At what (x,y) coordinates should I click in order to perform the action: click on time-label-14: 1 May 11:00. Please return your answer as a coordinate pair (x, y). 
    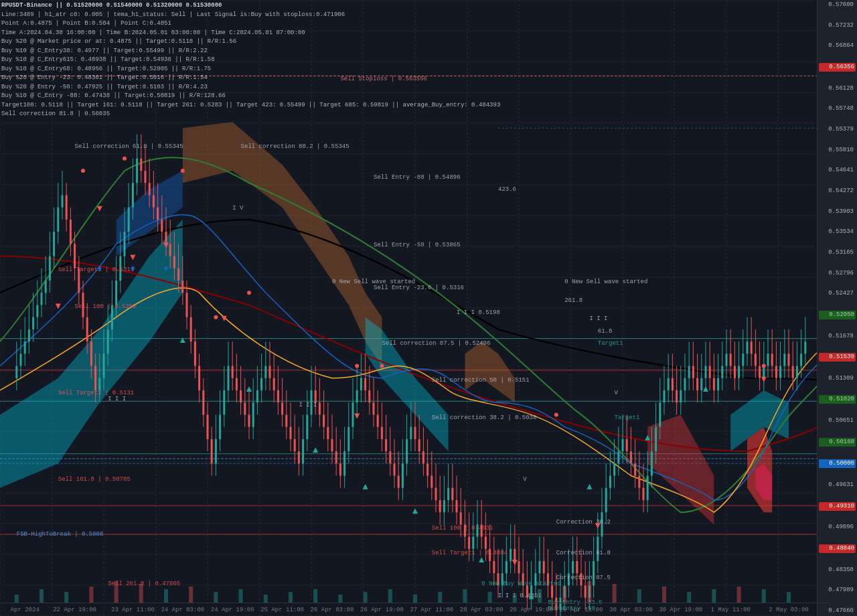
    Looking at the image, I should click on (730, 610).